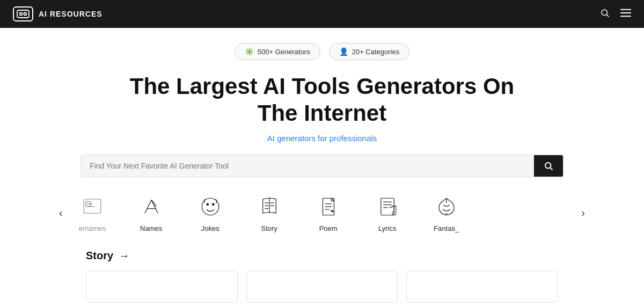 This screenshot has height=306, width=644. Describe the element at coordinates (269, 207) in the screenshot. I see `story-icon` at that location.